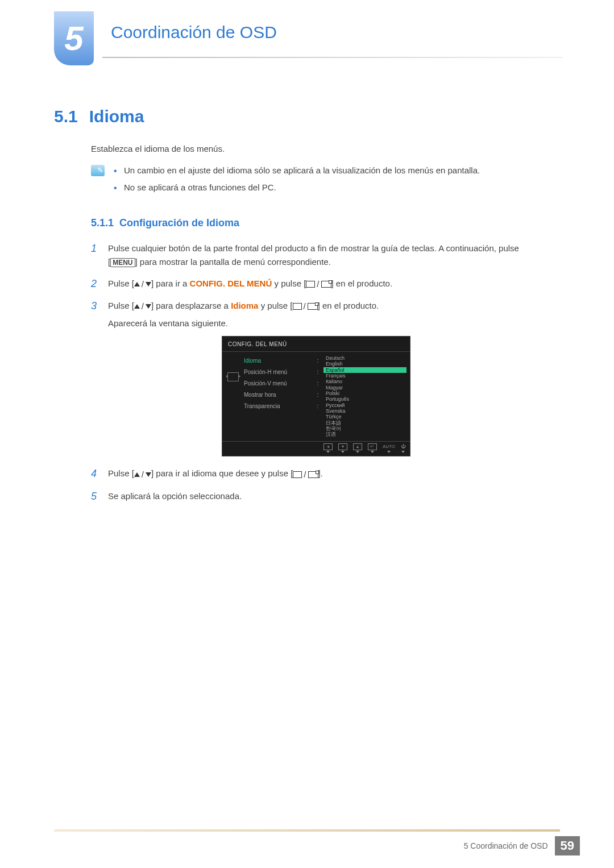 The width and height of the screenshot is (614, 868). Describe the element at coordinates (123, 263) in the screenshot. I see `menu-key-icon: MENU` at that location.